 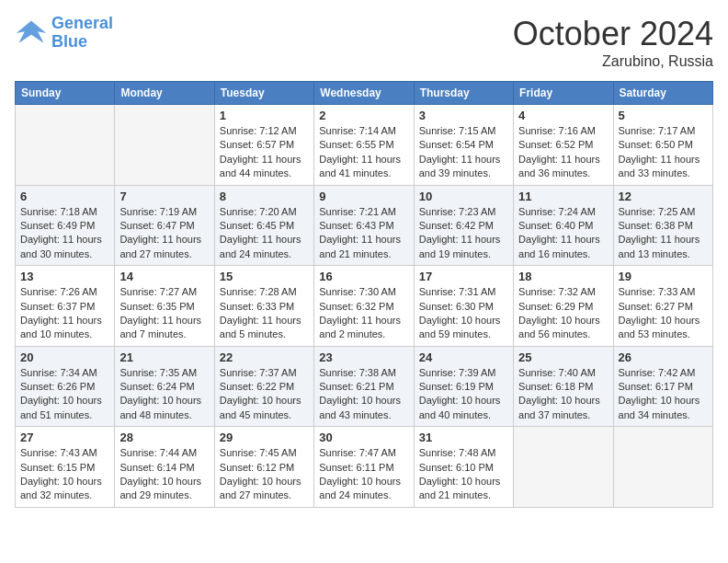 I want to click on weekday-header-monday: Monday, so click(x=165, y=94).